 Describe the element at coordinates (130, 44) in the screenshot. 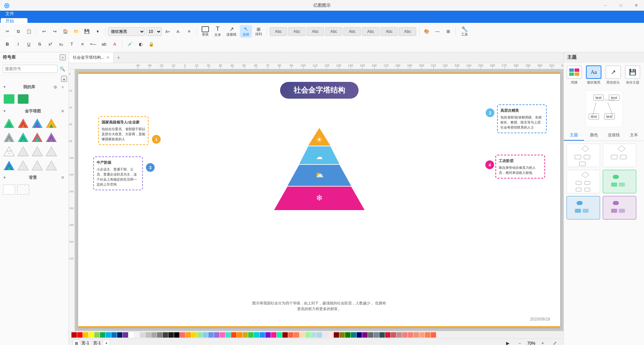

I see `eyedropper-button: 💉` at that location.